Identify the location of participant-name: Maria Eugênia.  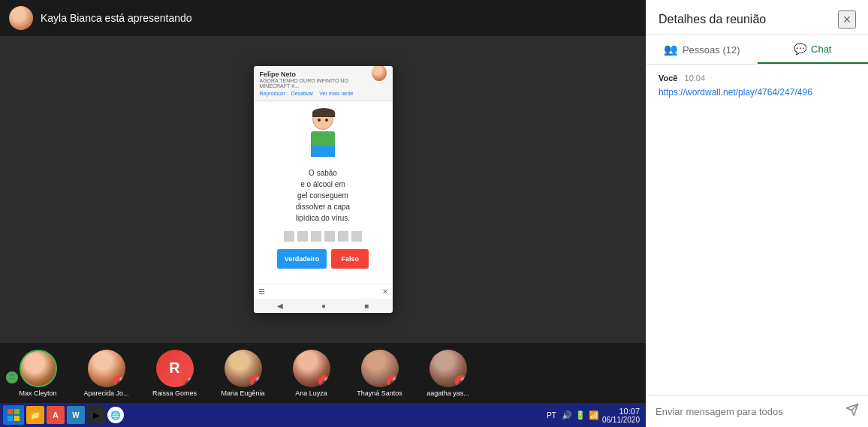
(243, 393).